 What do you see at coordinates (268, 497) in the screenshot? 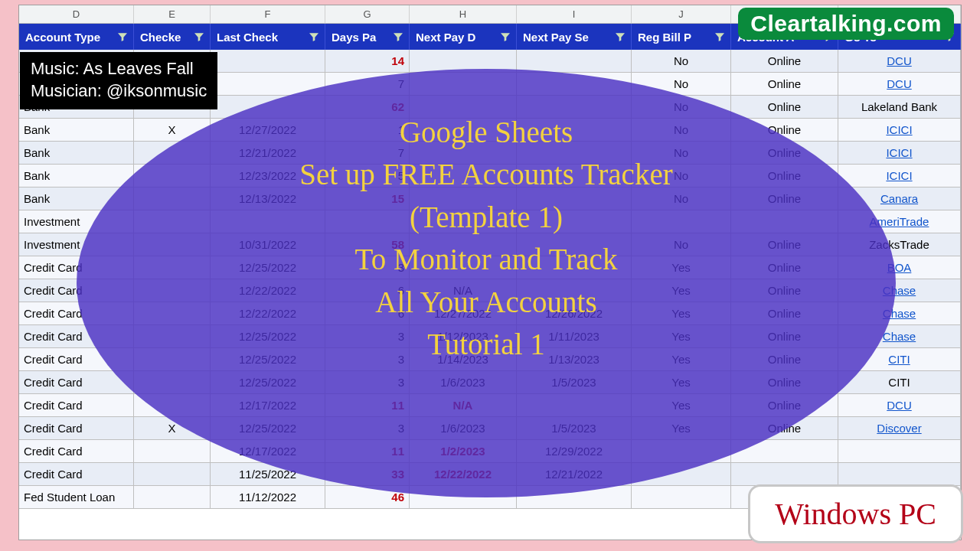
I see `data-cell: 11/12/2022` at bounding box center [268, 497].